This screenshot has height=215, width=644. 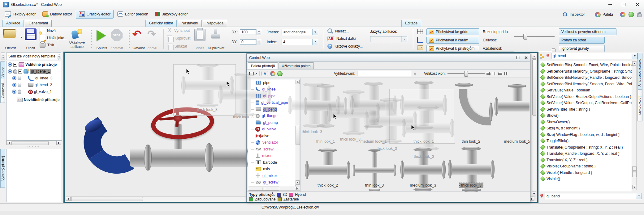 I want to click on tab-paleta-pristroju: Paleta přístrojů, so click(x=263, y=65).